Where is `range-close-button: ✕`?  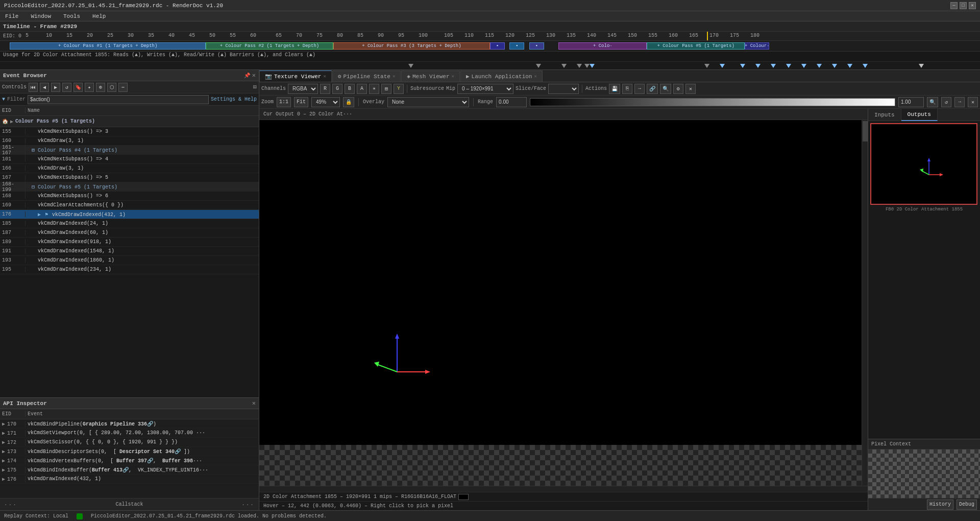
range-close-button: ✕ is located at coordinates (973, 102).